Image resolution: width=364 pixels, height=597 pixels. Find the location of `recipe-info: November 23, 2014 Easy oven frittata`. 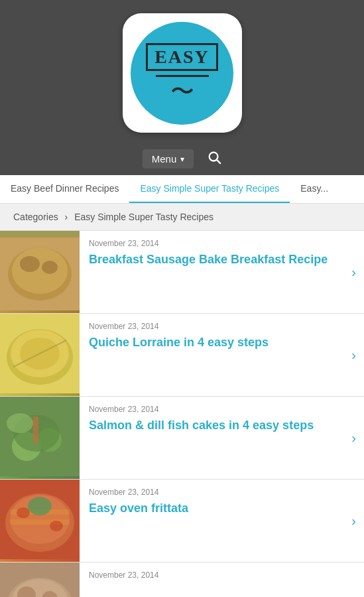

recipe-info: November 23, 2014 Easy oven frittata is located at coordinates (215, 521).